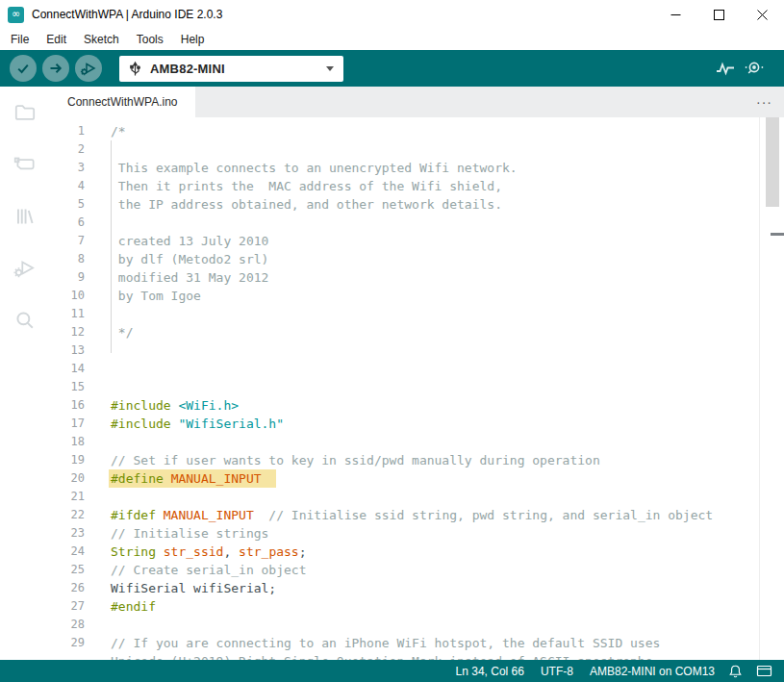 The width and height of the screenshot is (784, 682). Describe the element at coordinates (417, 150) in the screenshot. I see `code-line: 2` at that location.